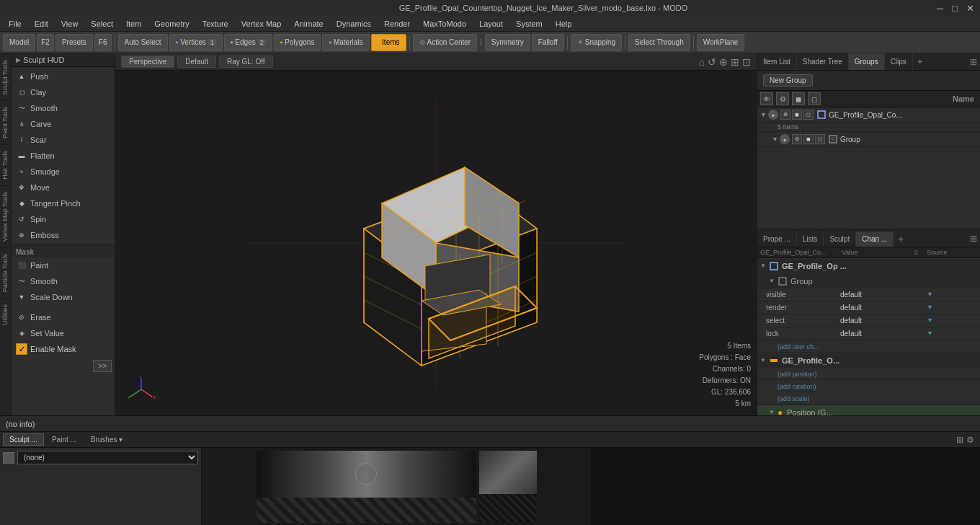 The image size is (980, 525). I want to click on add-scale-row: (add scale), so click(869, 398).